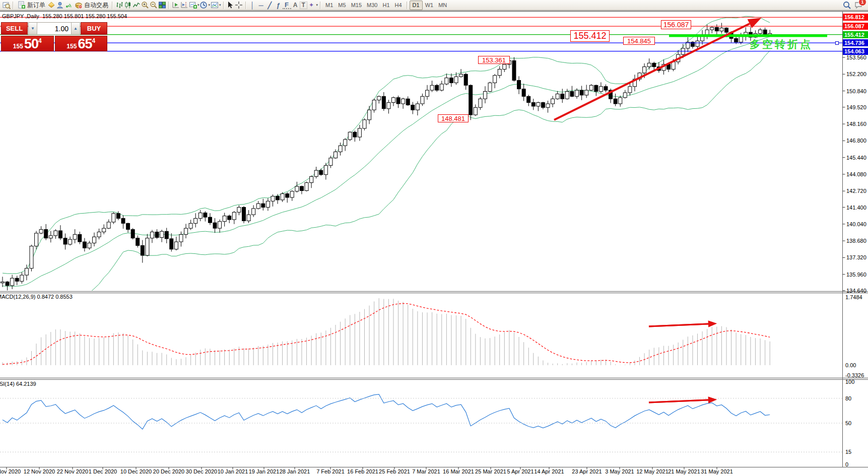 Image resolution: width=868 pixels, height=476 pixels. What do you see at coordinates (329, 5) in the screenshot?
I see `timeframe-m1: M1` at bounding box center [329, 5].